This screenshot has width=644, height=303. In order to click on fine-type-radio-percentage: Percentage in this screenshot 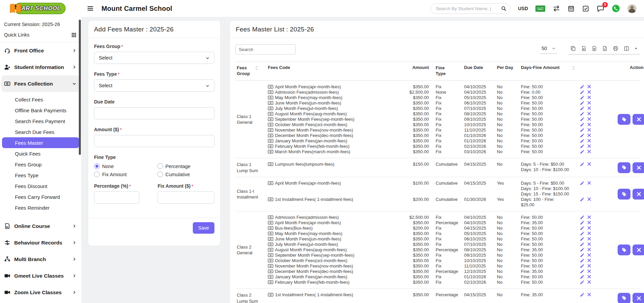, I will do `click(186, 166)`.